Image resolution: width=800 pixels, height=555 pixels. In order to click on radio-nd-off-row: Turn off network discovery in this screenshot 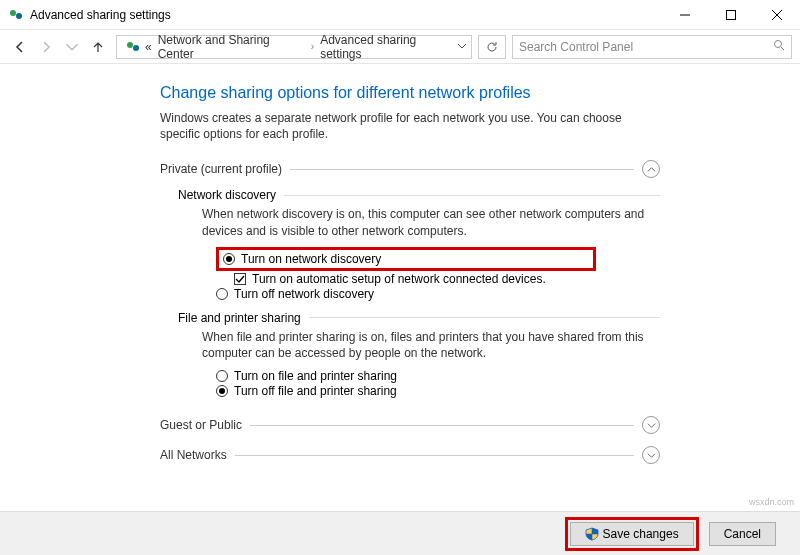, I will do `click(438, 294)`.